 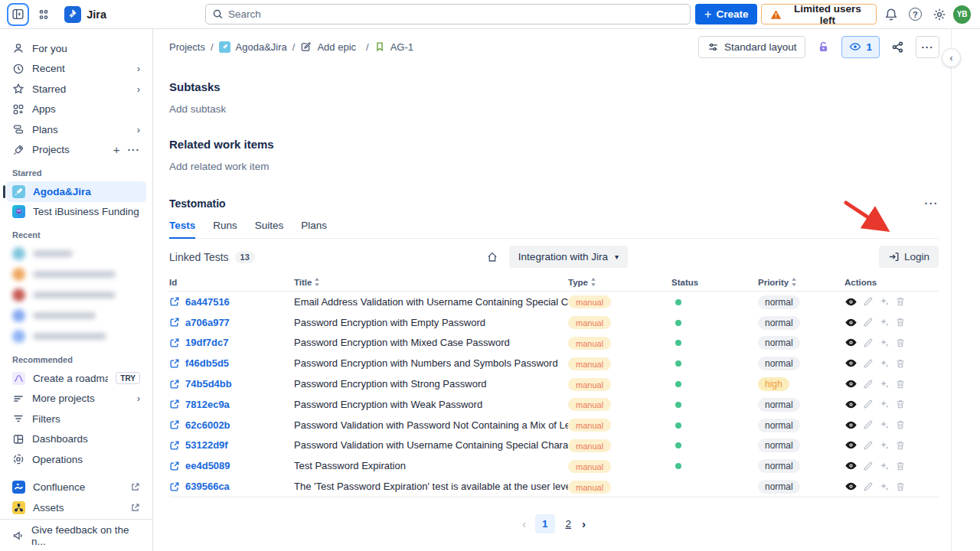 What do you see at coordinates (715, 282) in the screenshot?
I see `col-status: Status` at bounding box center [715, 282].